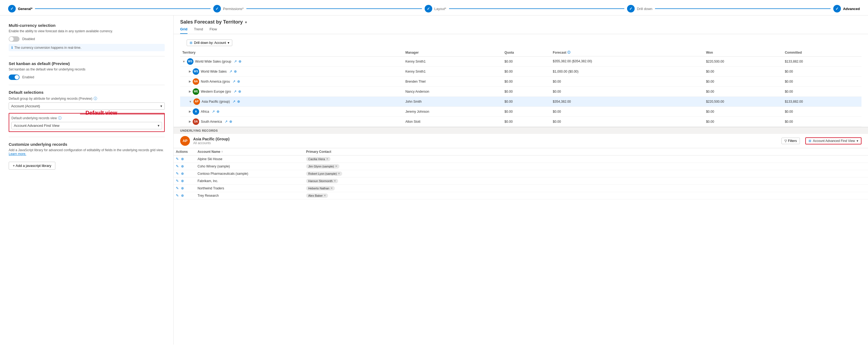 The height and width of the screenshot is (346, 868). What do you see at coordinates (87, 69) in the screenshot?
I see `kanban-desc: Set kanban as the default view for under…` at bounding box center [87, 69].